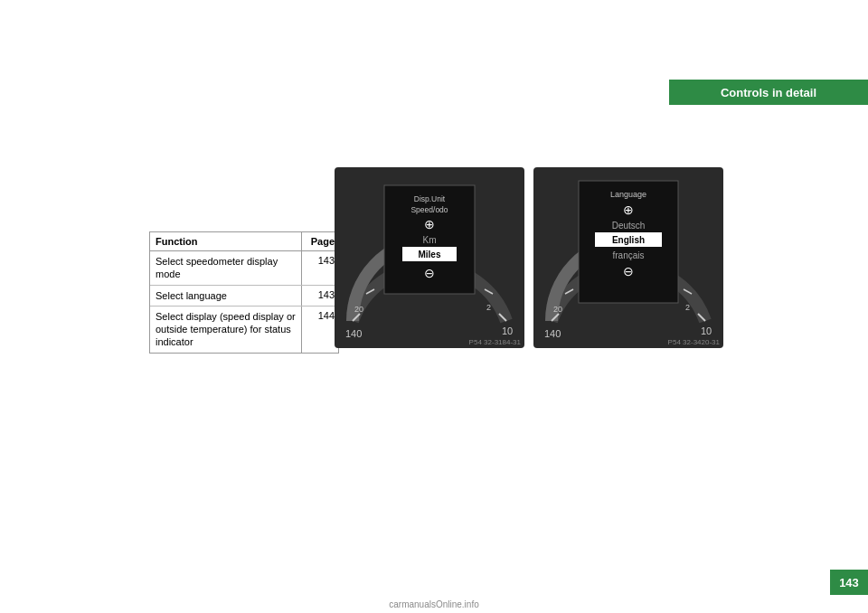 Image resolution: width=868 pixels, height=613 pixels. Describe the element at coordinates (849, 582) in the screenshot. I see `page-number-label: 143` at that location.